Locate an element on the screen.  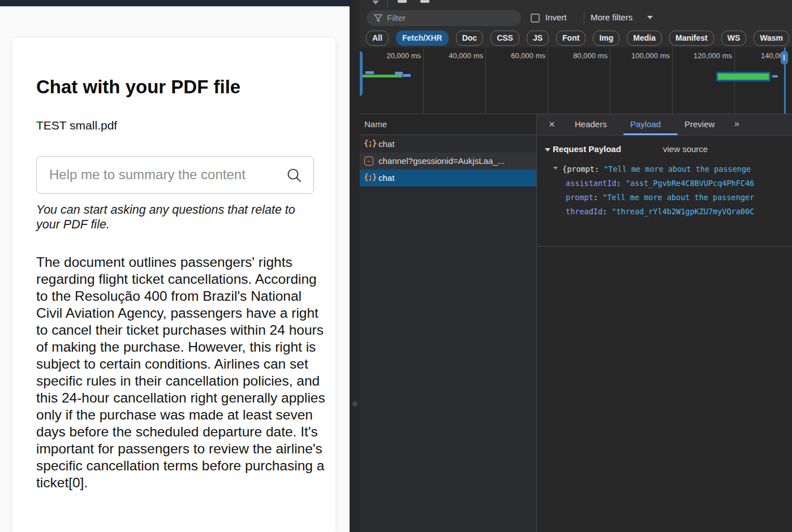
filter-input: Filter is located at coordinates (444, 18).